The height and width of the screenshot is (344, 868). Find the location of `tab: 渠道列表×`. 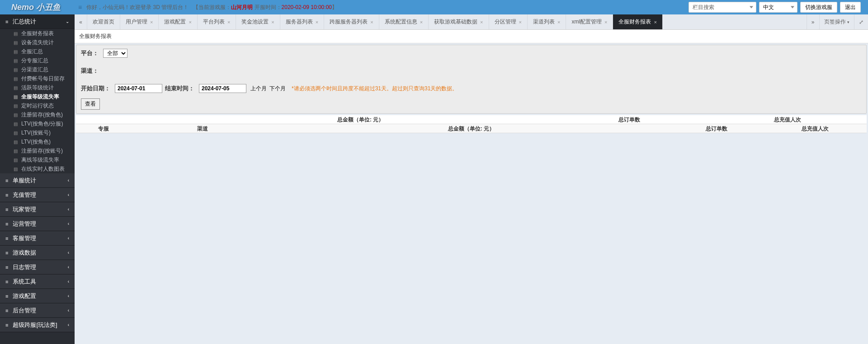

tab: 渠道列表× is located at coordinates (547, 22).